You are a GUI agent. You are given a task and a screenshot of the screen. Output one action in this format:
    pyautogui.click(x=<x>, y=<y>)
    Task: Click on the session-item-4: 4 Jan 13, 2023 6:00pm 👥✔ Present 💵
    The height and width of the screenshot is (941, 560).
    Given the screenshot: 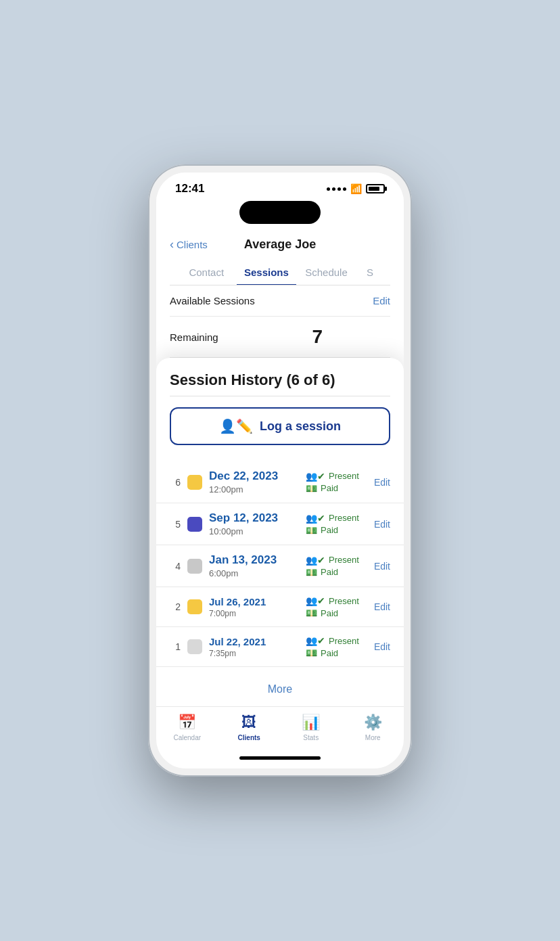 What is the action you would take?
    pyautogui.click(x=280, y=566)
    